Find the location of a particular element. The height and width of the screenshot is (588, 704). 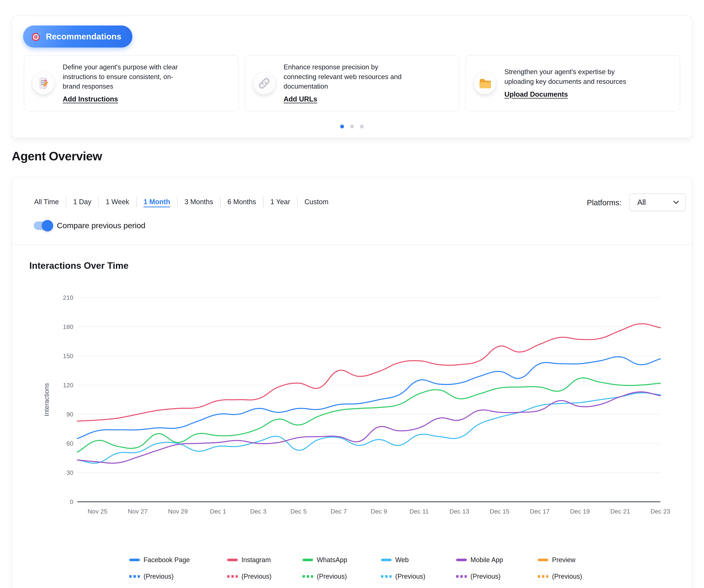

x-tick-label: Dec 11 is located at coordinates (419, 511).